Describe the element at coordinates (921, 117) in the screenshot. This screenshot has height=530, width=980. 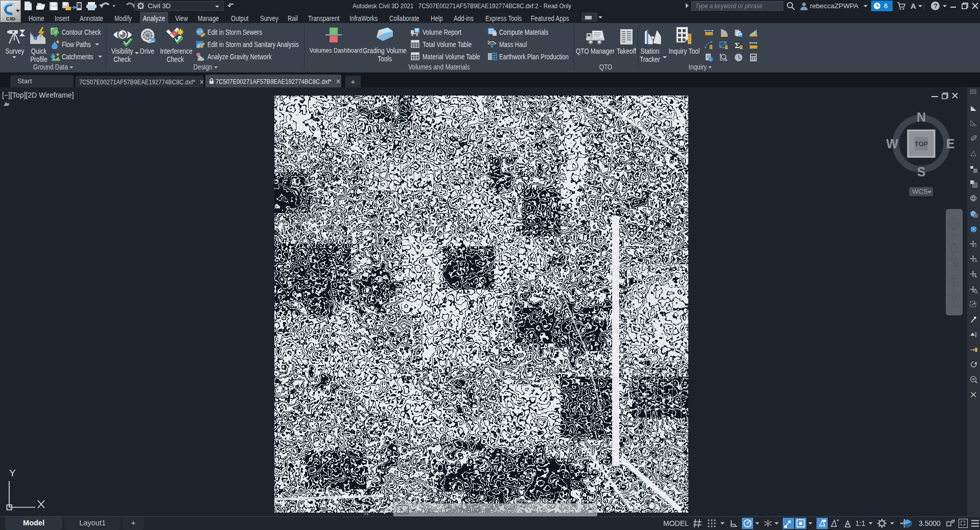
I see `svg-text: N` at that location.